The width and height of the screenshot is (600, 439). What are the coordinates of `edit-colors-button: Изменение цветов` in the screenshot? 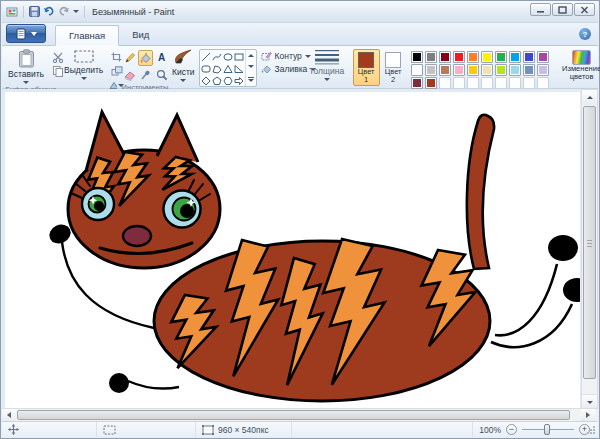 It's located at (576, 64).